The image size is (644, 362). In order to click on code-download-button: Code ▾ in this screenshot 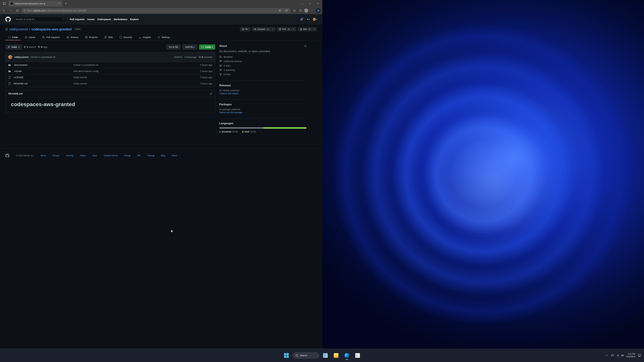, I will do `click(207, 47)`.